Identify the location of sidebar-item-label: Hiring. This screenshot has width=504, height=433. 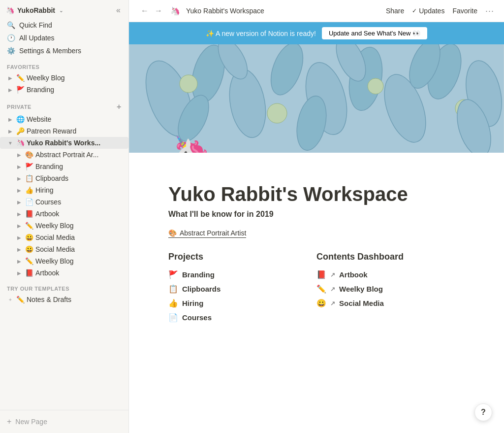
(80, 190).